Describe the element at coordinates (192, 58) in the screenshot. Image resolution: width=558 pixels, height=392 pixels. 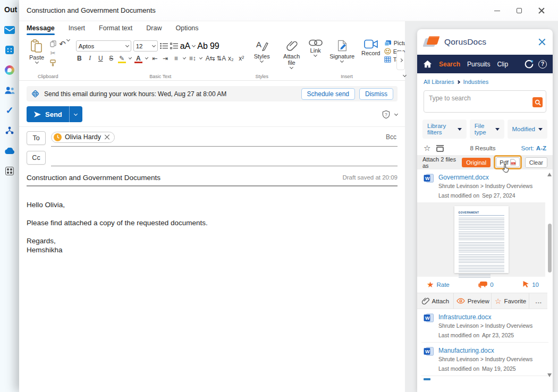
I see `line-spacing-button: ≡↕` at that location.